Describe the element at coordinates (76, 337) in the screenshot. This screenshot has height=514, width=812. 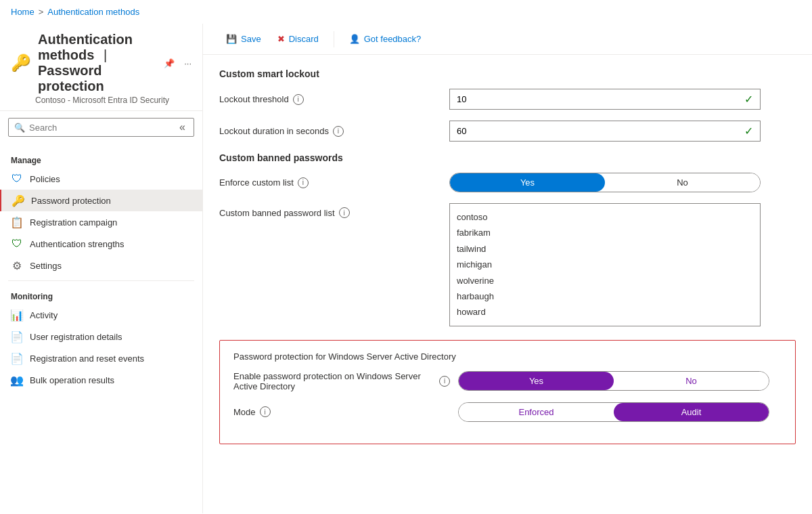
I see `sidebar-item-label: User registration details` at that location.